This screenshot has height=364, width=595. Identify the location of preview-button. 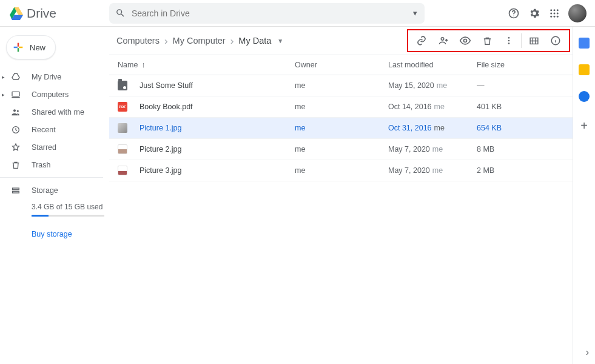
(465, 41).